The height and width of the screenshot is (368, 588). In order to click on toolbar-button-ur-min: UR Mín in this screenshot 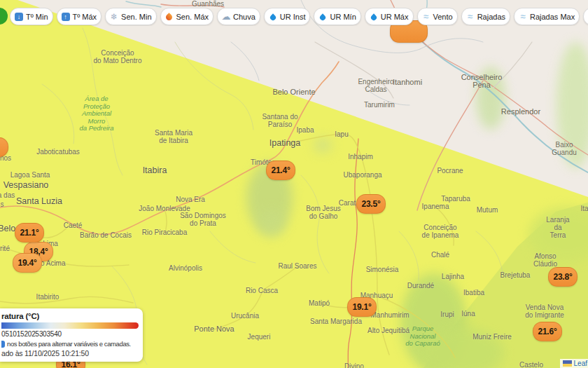, I will do `click(337, 17)`.